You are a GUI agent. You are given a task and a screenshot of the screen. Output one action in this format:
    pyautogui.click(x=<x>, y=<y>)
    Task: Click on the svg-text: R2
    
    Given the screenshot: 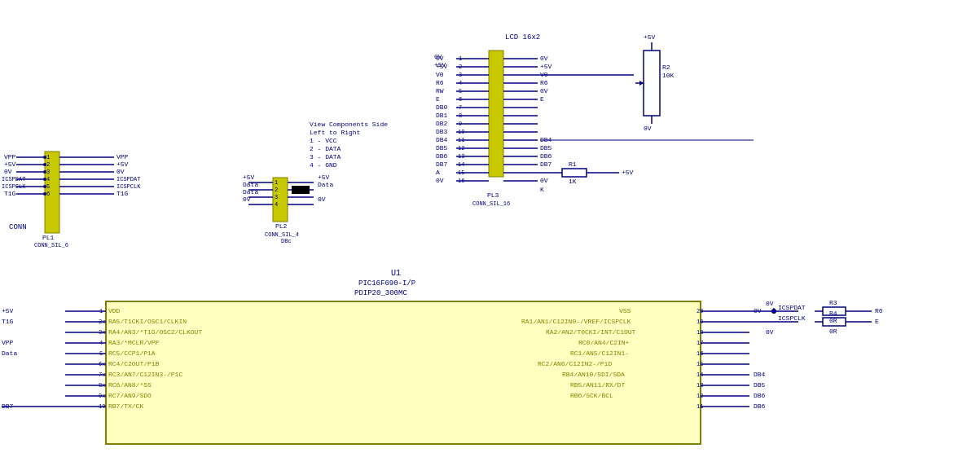 What is the action you would take?
    pyautogui.click(x=666, y=67)
    